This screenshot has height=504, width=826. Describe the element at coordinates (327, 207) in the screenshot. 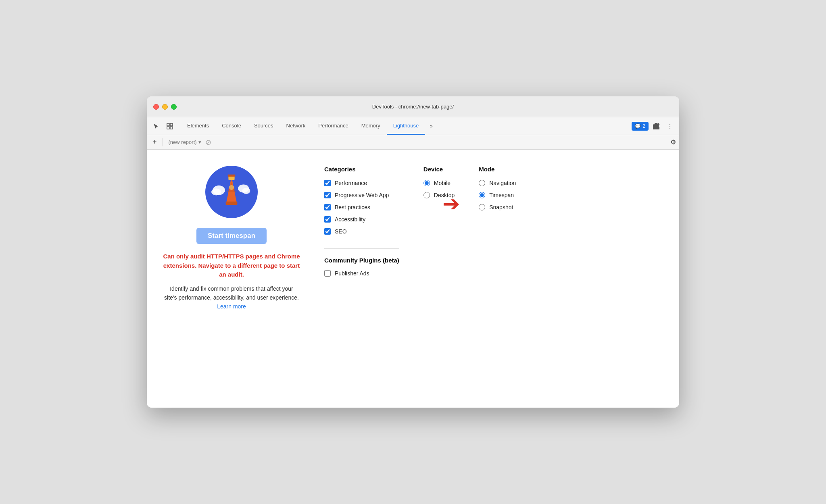

I see `best-practices-checkbox` at that location.